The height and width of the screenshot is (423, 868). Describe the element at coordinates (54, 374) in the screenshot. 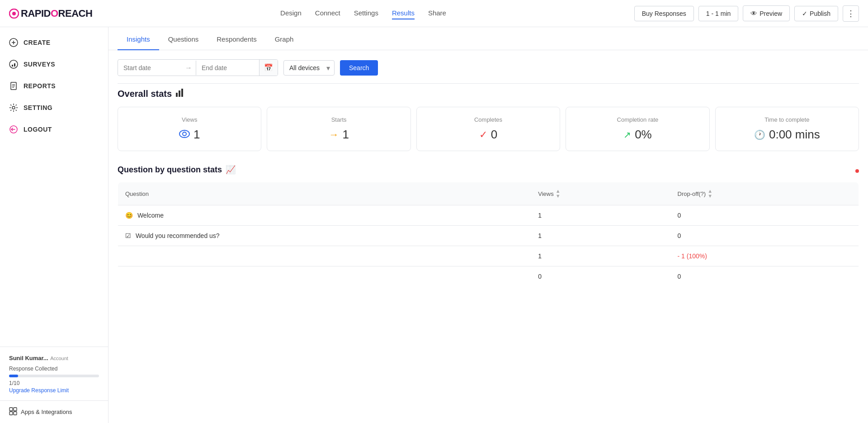

I see `sidebar-footer: Sunil Kumar... Account Response Collecte…` at that location.